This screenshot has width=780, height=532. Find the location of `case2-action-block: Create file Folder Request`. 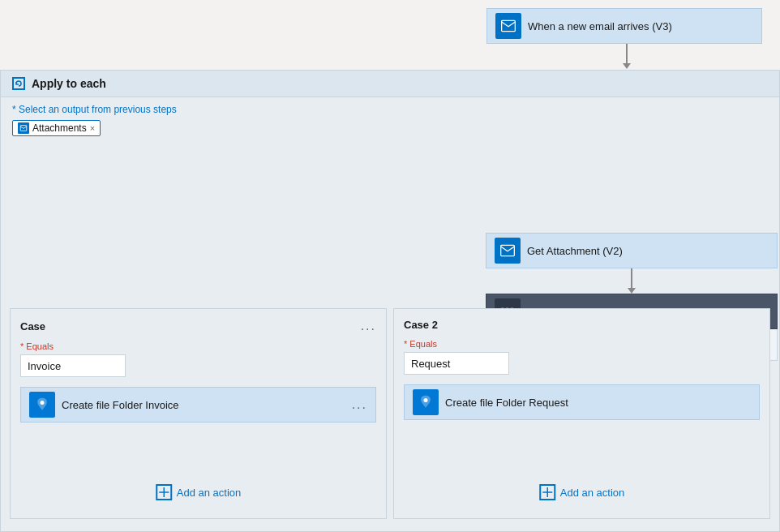

case2-action-block: Create file Folder Request is located at coordinates (582, 402).